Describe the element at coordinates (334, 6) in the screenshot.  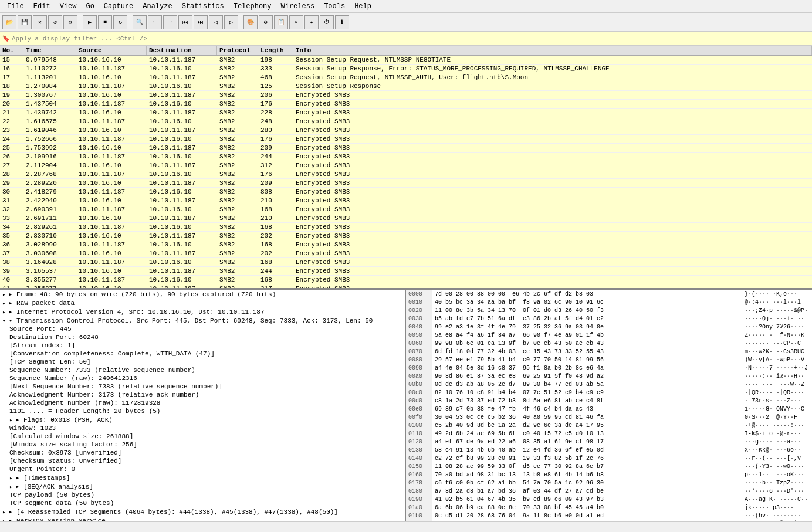
I see `menu-item-tools: Tools` at that location.